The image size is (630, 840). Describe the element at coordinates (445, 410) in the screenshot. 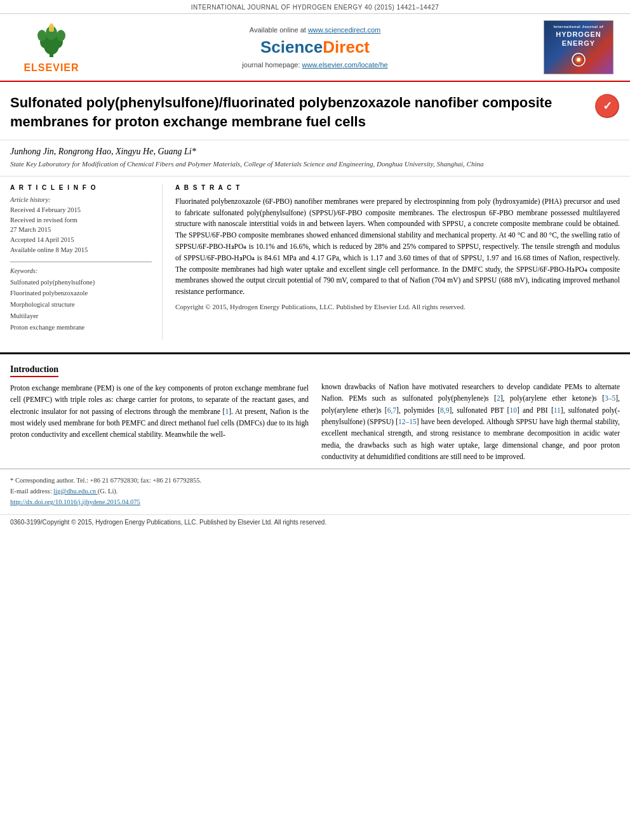

I see `ref-8-9-link: 8,9` at that location.